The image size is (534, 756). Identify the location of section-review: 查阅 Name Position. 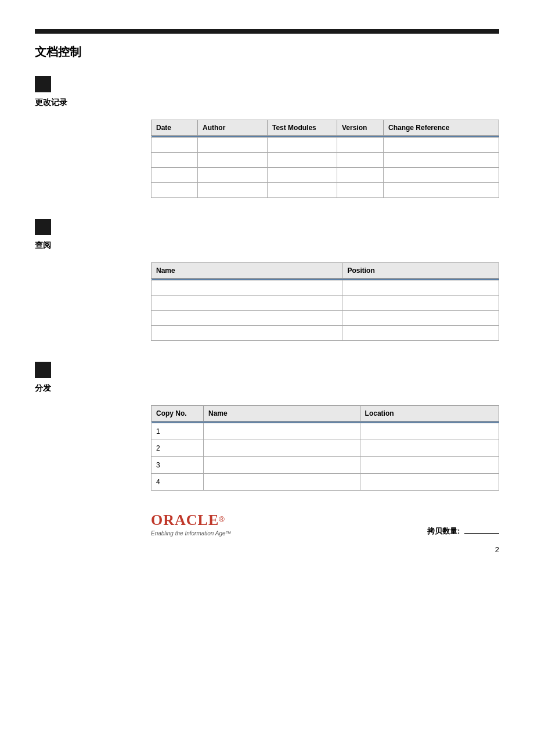
(267, 280).